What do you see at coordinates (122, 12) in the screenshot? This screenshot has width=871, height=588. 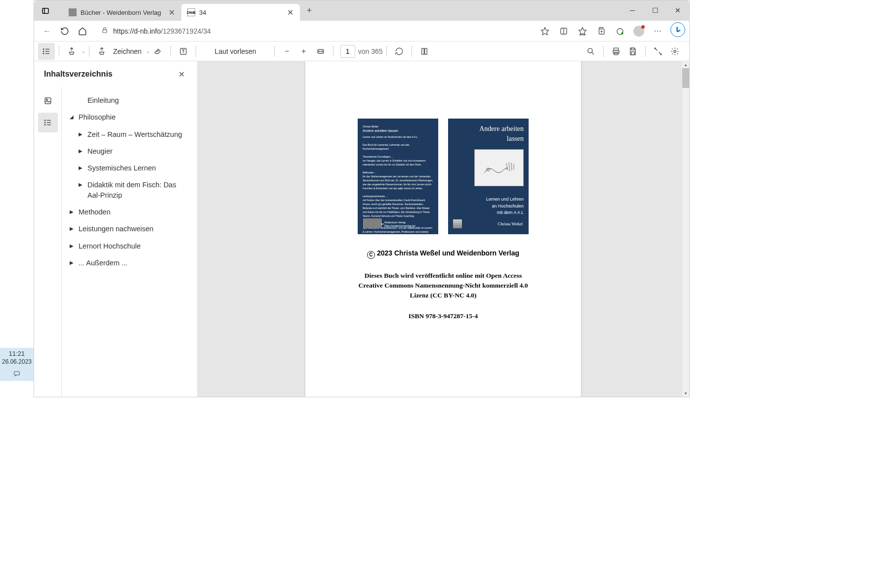 I see `tab-inactive: Bücher - Weidenborn Verlag ✕` at bounding box center [122, 12].